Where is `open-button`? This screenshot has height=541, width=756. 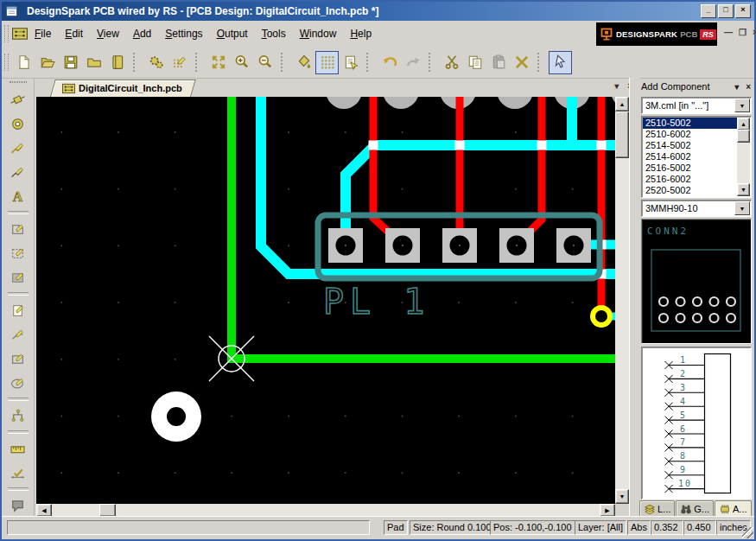 open-button is located at coordinates (47, 62).